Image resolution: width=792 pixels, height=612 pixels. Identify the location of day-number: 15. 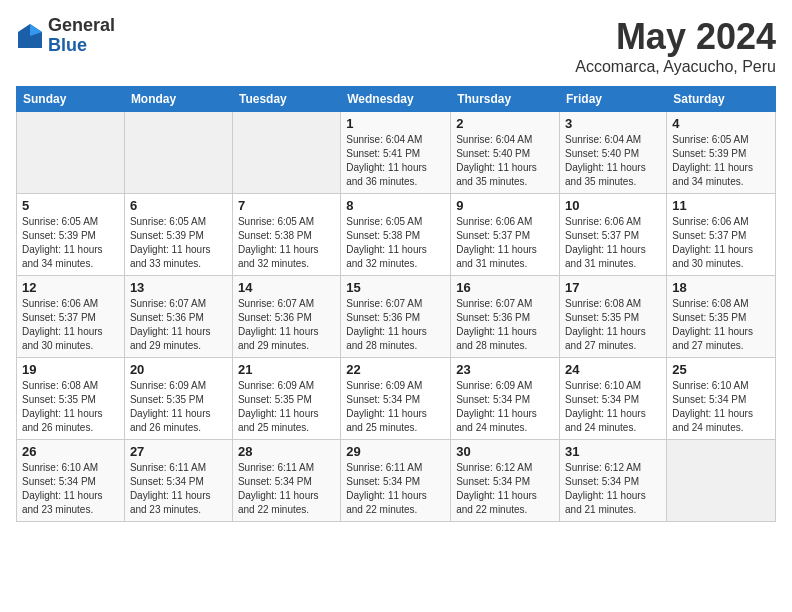
(396, 288).